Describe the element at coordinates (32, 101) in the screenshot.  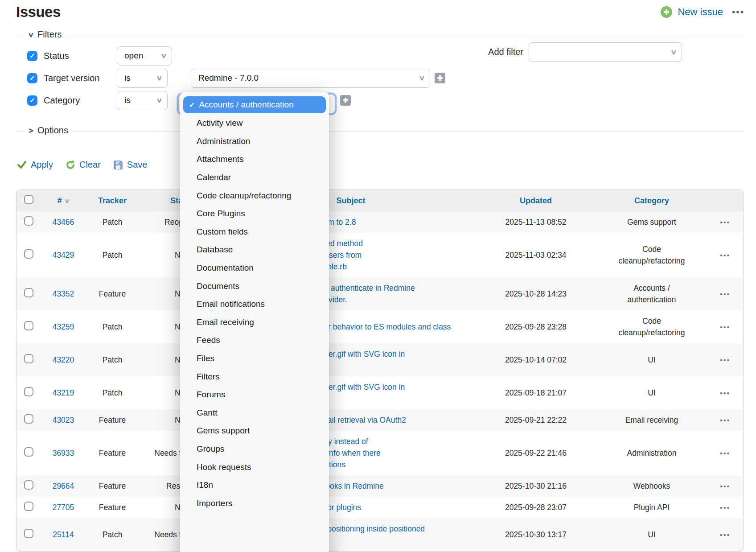
I see `category-filter-checkbox: ✓` at that location.